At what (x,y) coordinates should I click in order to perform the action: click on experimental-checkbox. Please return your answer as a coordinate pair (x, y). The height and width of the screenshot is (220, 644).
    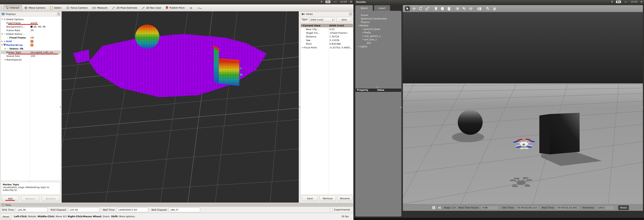
    Looking at the image, I should click on (332, 209).